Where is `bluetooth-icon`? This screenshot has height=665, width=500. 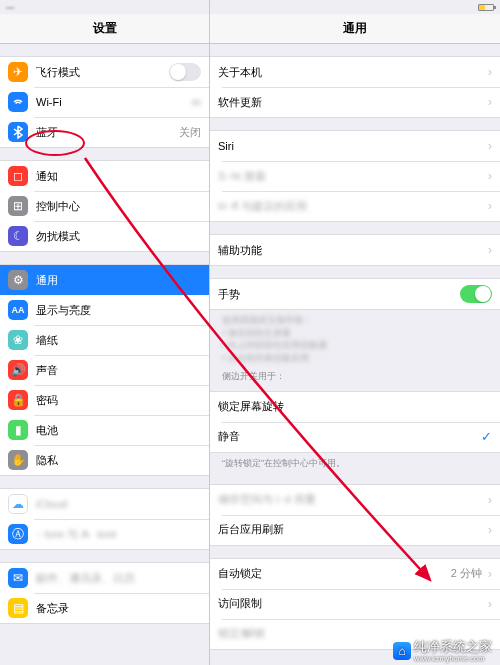
bluetooth-icon is located at coordinates (18, 132).